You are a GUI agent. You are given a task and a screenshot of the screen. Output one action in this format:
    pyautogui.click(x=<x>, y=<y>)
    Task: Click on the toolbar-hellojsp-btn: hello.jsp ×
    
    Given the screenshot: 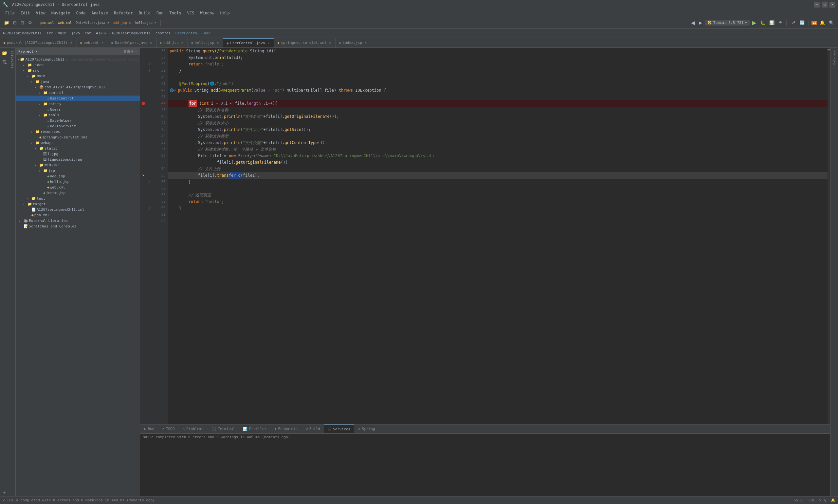 What is the action you would take?
    pyautogui.click(x=145, y=23)
    